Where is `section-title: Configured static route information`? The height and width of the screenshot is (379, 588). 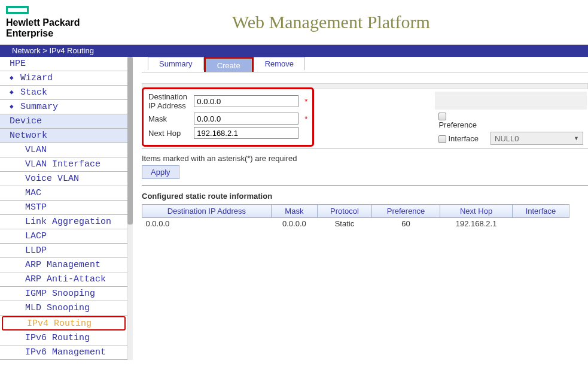
section-title: Configured static route information is located at coordinates (365, 196).